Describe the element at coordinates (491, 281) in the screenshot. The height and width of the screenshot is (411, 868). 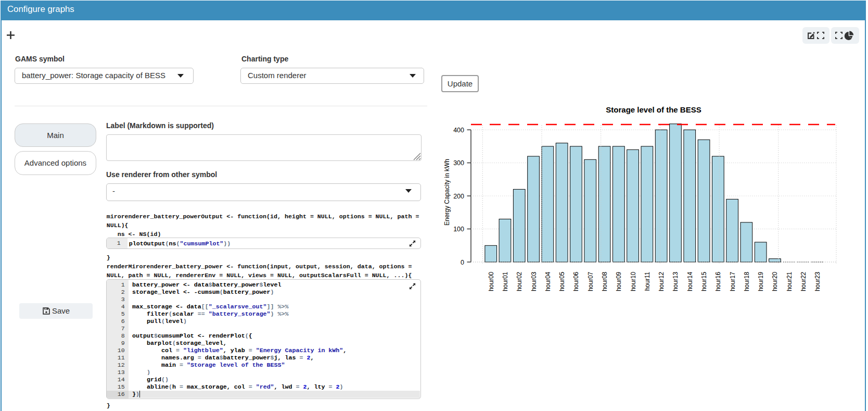
I see `svg-text: hour00` at that location.